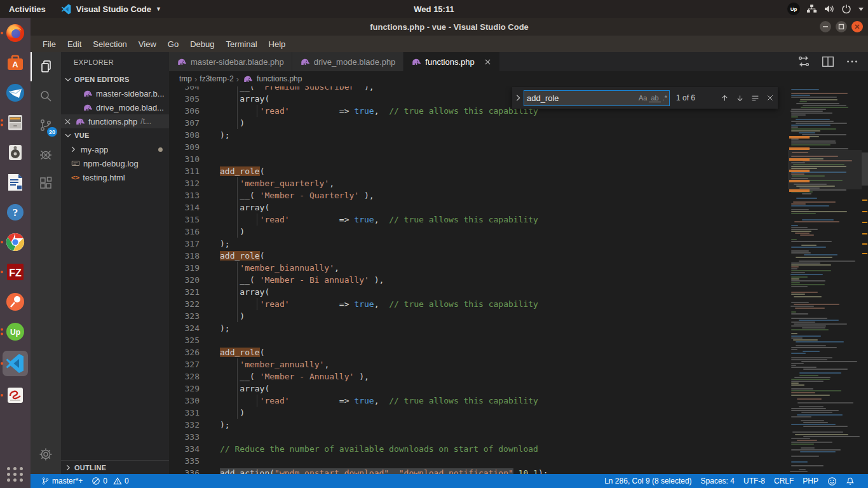 Image resolution: width=868 pixels, height=488 pixels. Describe the element at coordinates (241, 44) in the screenshot. I see `menu-terminal: Terminal` at that location.